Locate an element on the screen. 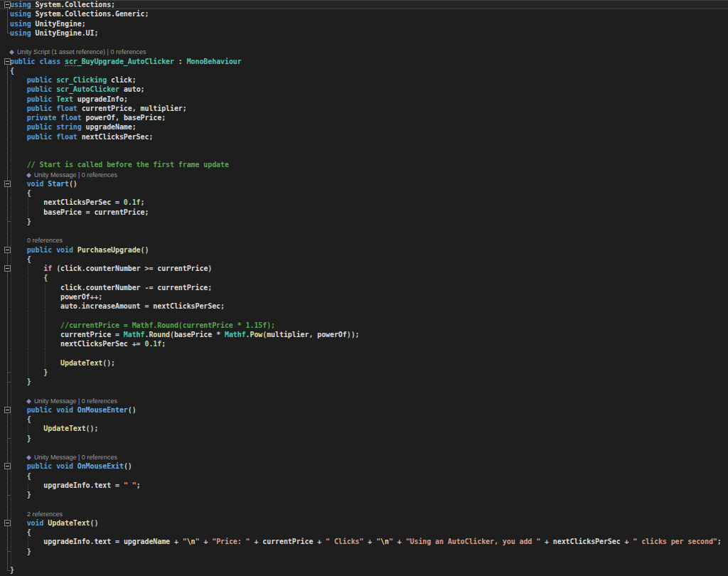 Image resolution: width=728 pixels, height=576 pixels. folding-margin is located at coordinates (8, 288).